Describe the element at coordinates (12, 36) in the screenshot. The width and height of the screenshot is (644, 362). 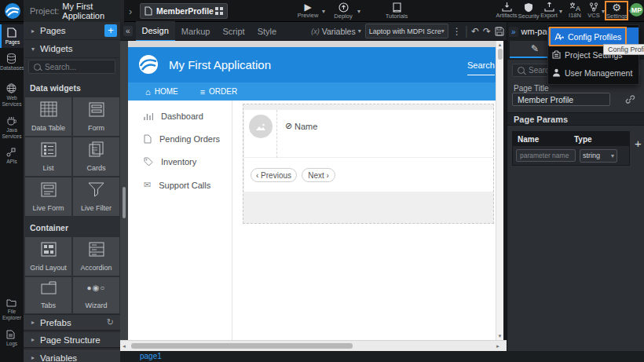
I see `sidebar-item-pages: Pages` at that location.